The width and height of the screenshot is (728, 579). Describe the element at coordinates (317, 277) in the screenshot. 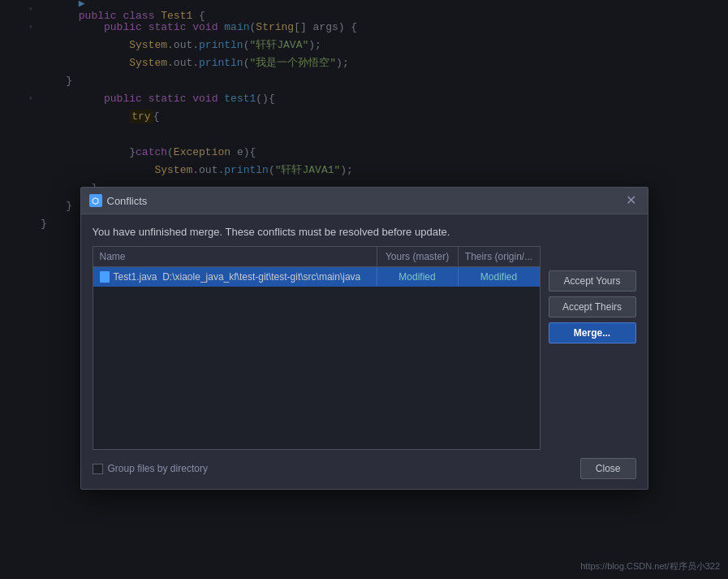

I see `table-row: Test1.java D:\xiaole_java_kf\test-git\te…` at that location.